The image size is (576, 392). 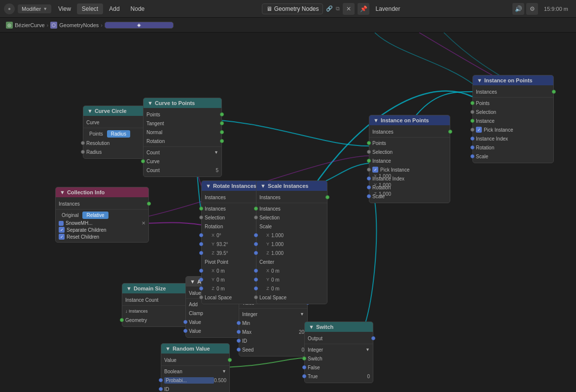 What do you see at coordinates (118, 134) in the screenshot?
I see `tab-radius: Radius` at bounding box center [118, 134].